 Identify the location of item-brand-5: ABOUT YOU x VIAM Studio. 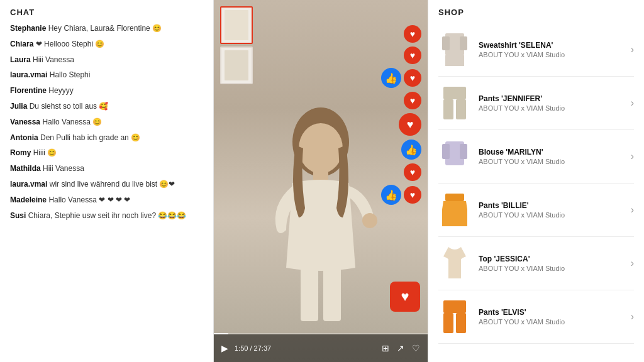
(551, 322).